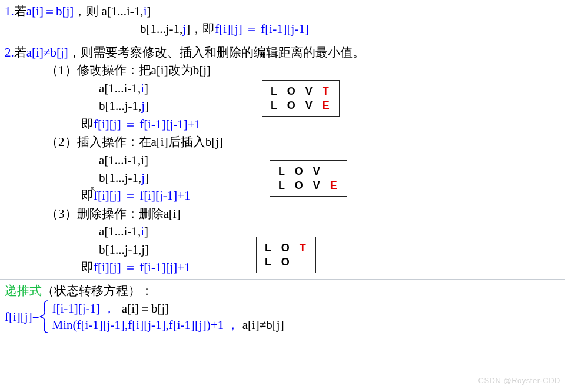 This screenshot has width=565, height=392. I want to click on neq-header: 2.若a[i]≠b[j]，则需要考察修改、插入和删除的编辑距离的最小值。, so click(282, 52).